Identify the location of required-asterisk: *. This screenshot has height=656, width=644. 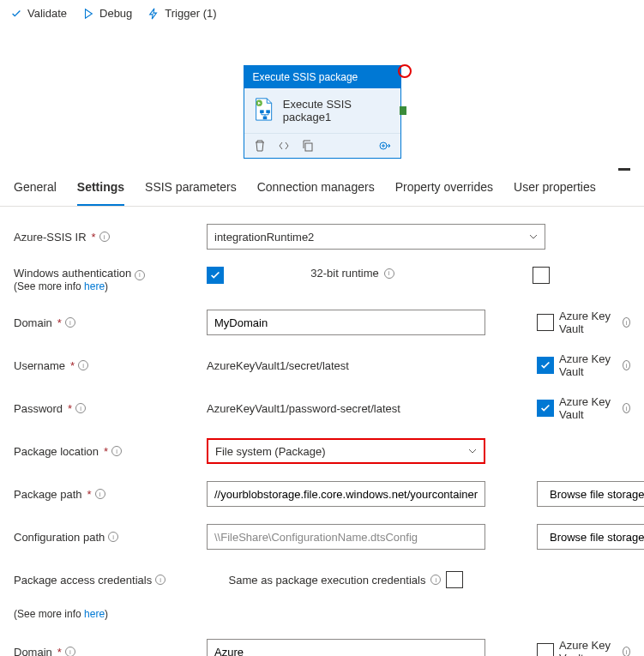
(94, 237).